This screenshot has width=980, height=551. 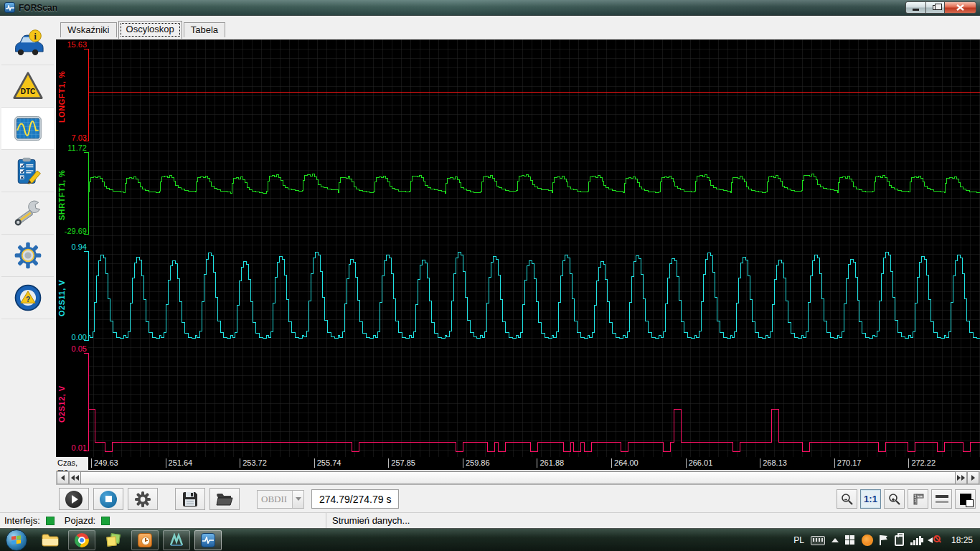 I want to click on zoom-reset-button: 1:1, so click(x=871, y=499).